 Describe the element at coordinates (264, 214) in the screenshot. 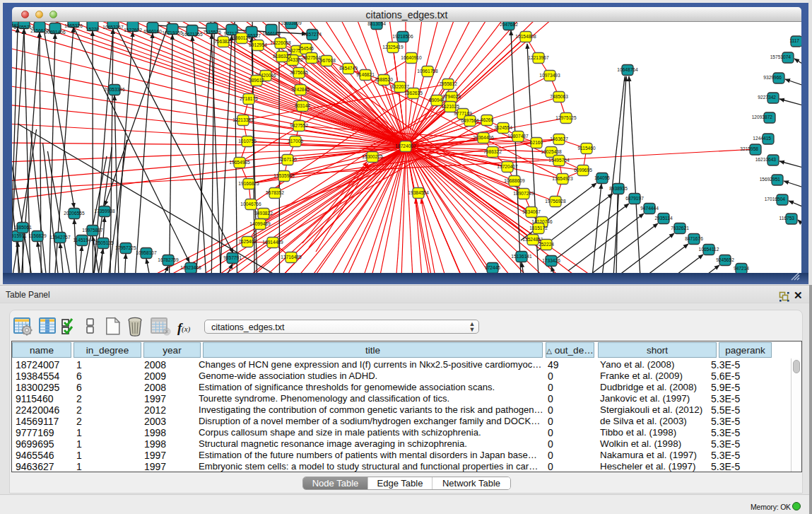

I see `svg-text: 3493822` at that location.